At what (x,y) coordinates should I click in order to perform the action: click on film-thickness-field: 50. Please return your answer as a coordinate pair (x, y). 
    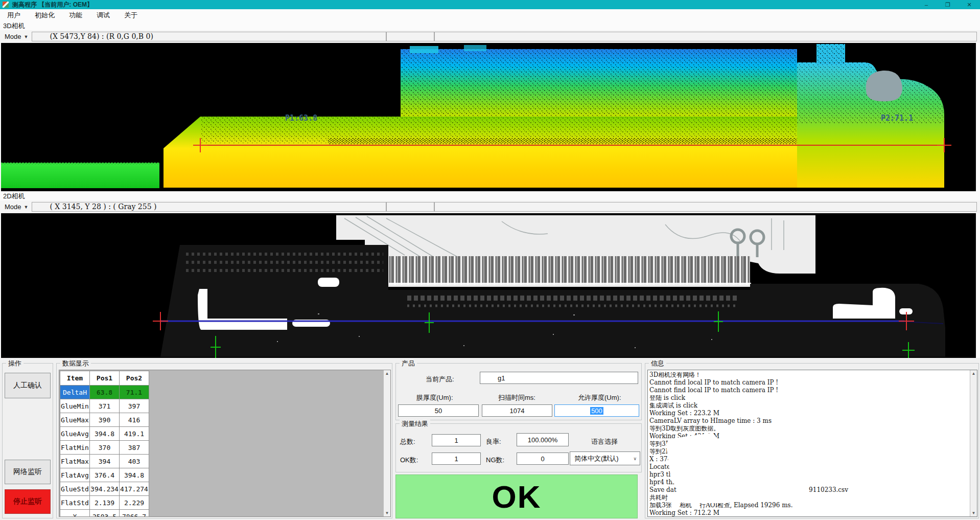
    Looking at the image, I should click on (438, 411).